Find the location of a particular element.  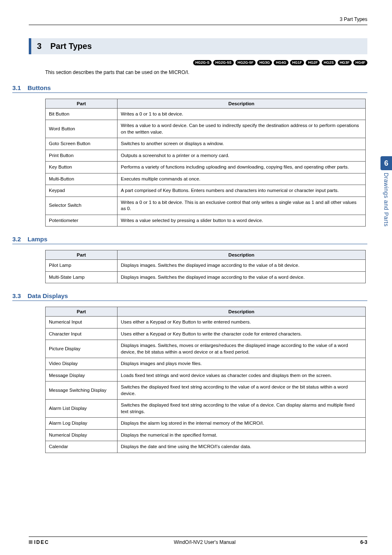

model-badges: HG2G-S HG2G-5S HG2G-5F HG3G HG4G HG1F HG… is located at coordinates (198, 62).